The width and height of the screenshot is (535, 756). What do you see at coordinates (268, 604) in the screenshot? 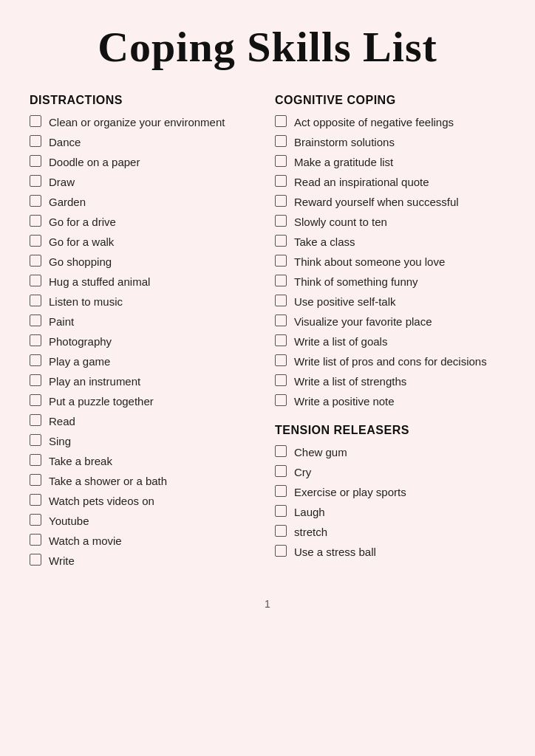
I see `page-number: 1` at bounding box center [268, 604].